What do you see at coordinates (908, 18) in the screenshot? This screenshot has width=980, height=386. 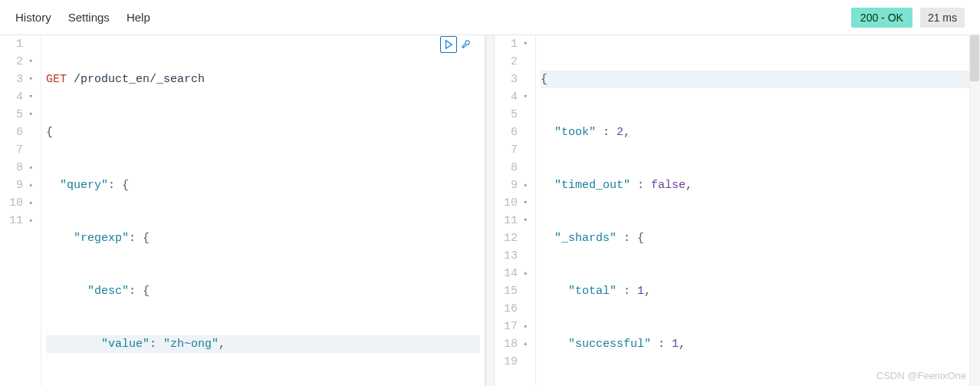 I see `status-area: 200 - OK 21 ms` at bounding box center [908, 18].